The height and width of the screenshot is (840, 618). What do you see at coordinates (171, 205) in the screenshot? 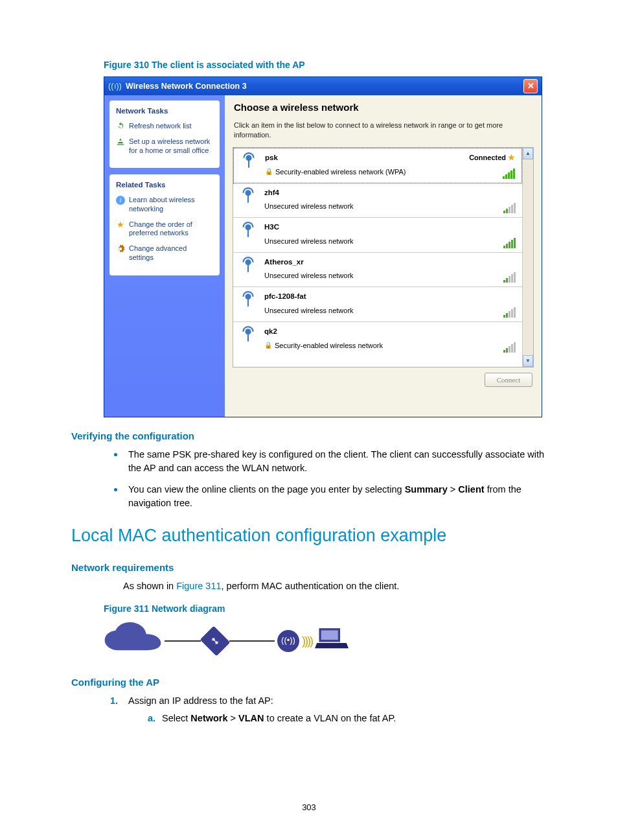
I see `learn-label: Learn about wireless networking` at bounding box center [171, 205].